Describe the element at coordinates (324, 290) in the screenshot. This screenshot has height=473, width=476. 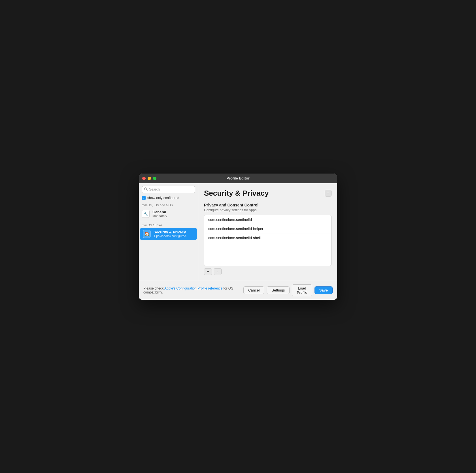
I see `save-button: Save` at that location.